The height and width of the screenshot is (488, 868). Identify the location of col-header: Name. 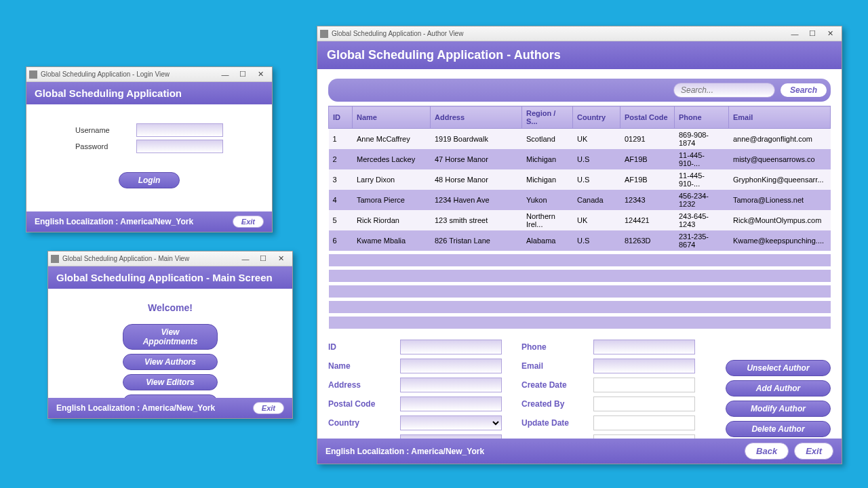
(392, 118).